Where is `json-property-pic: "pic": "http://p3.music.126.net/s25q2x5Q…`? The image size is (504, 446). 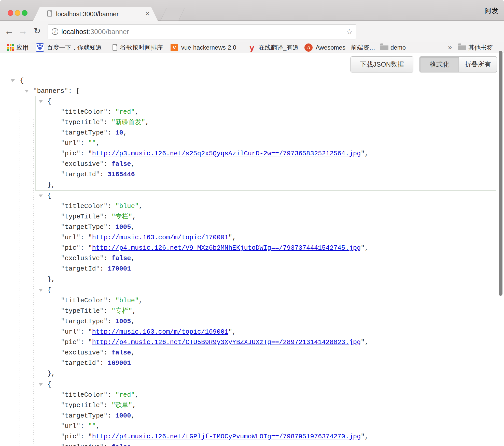
json-property-pic: "pic": "http://p3.music.126.net/s25q2x5Q… is located at coordinates (266, 154).